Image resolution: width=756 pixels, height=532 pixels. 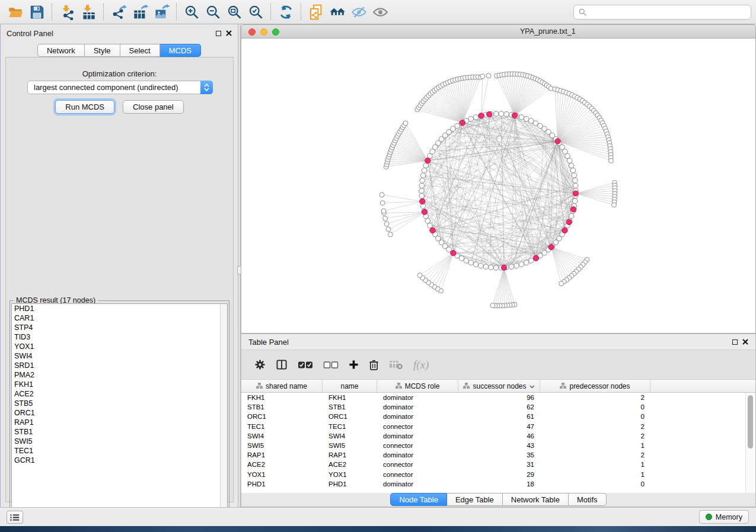 I want to click on task-history-button, so click(x=15, y=517).